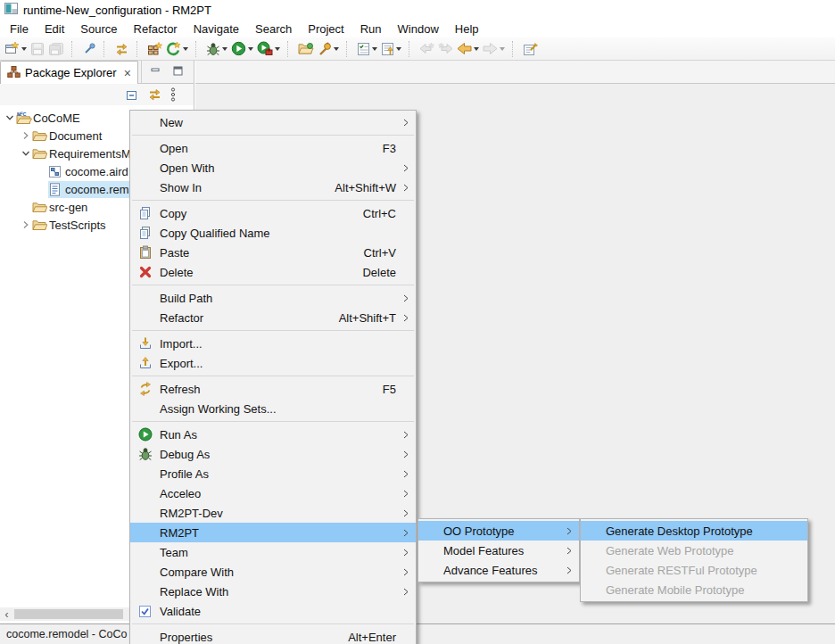 Image resolution: width=835 pixels, height=644 pixels. Describe the element at coordinates (145, 272) in the screenshot. I see `delete-icon` at that location.